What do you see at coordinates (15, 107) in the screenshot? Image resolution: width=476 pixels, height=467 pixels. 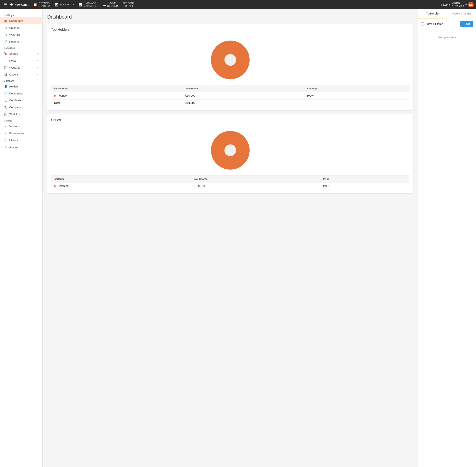 I see `company-label: Company` at bounding box center [15, 107].